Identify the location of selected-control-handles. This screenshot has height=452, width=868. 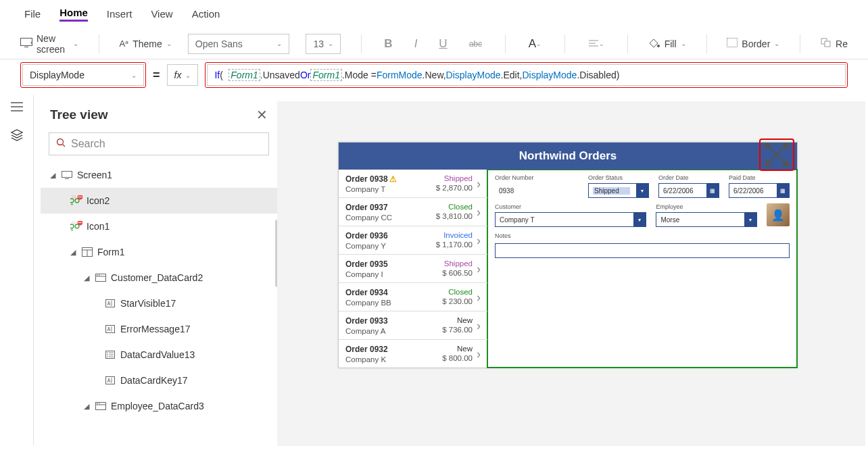
(777, 155).